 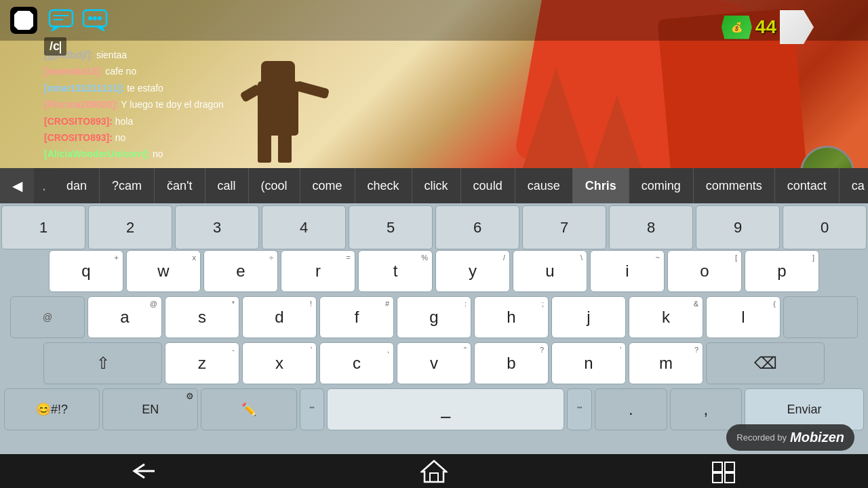 I want to click on space-right-edge: "", so click(x=579, y=409).